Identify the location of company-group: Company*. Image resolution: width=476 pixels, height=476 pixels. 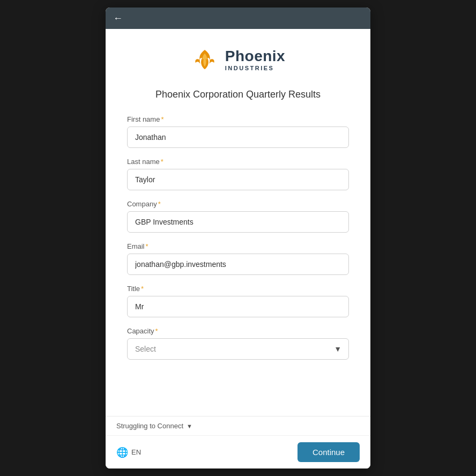
(238, 217).